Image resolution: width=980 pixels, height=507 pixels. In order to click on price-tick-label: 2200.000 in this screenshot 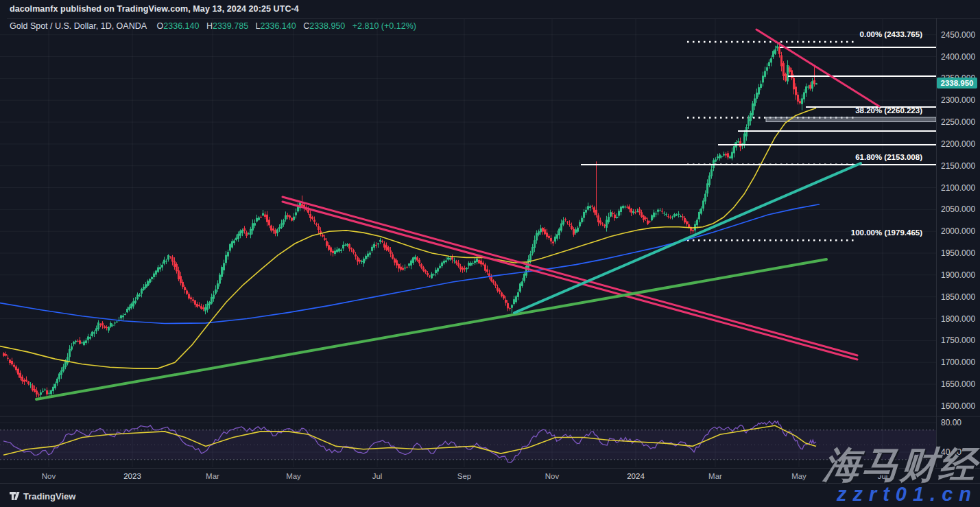, I will do `click(958, 144)`.